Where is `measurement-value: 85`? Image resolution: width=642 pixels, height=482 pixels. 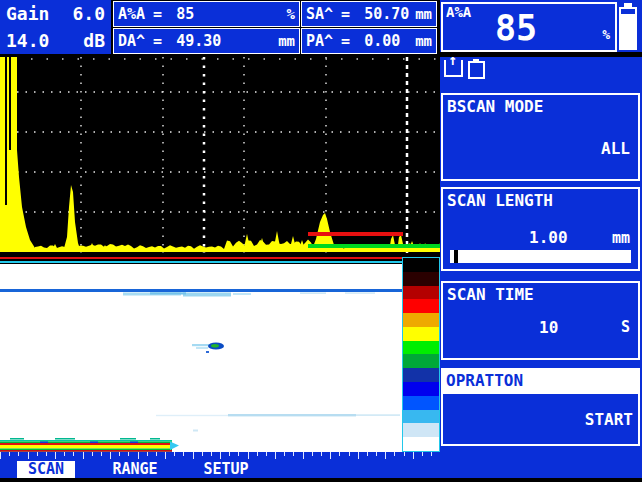
measurement-value: 85 is located at coordinates (185, 14).